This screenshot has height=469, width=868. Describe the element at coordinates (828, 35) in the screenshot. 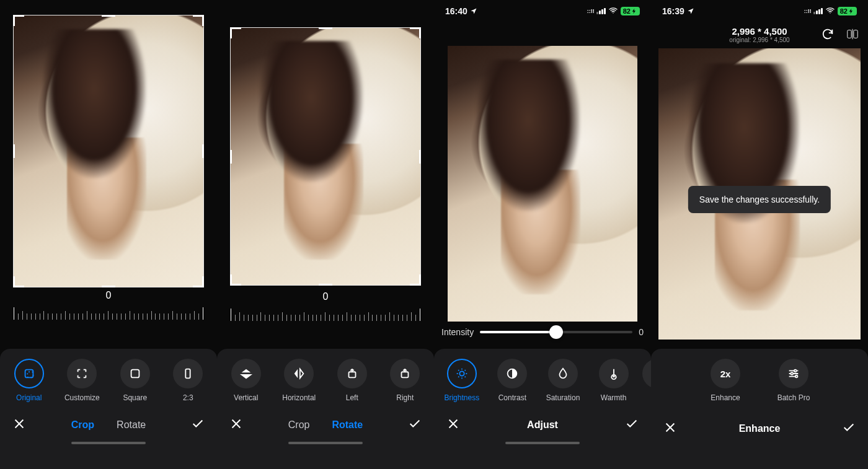

I see `reset-button` at that location.